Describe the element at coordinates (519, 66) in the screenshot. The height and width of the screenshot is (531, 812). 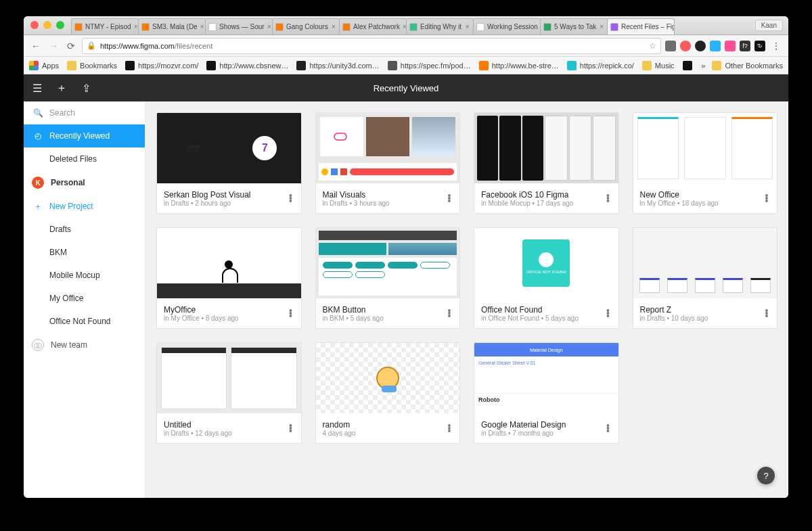
I see `bookmark-item: http://www.be-stre…` at that location.